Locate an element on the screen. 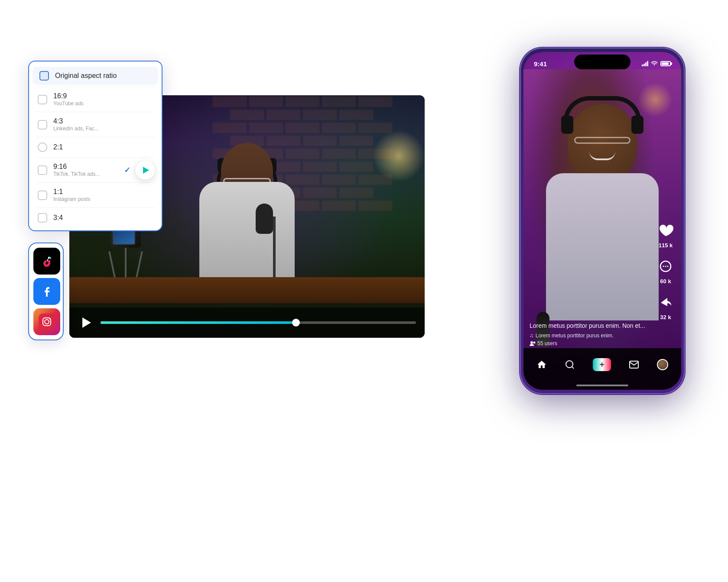 This screenshot has width=728, height=582. aspect-item-3-4: 3:4 is located at coordinates (95, 218).